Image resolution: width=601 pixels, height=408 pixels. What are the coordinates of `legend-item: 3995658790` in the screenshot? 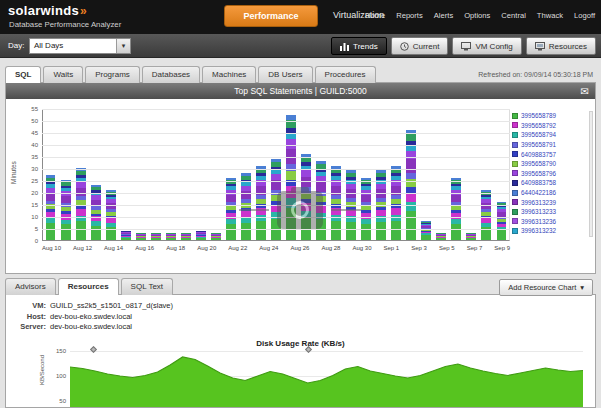 It's located at (552, 164).